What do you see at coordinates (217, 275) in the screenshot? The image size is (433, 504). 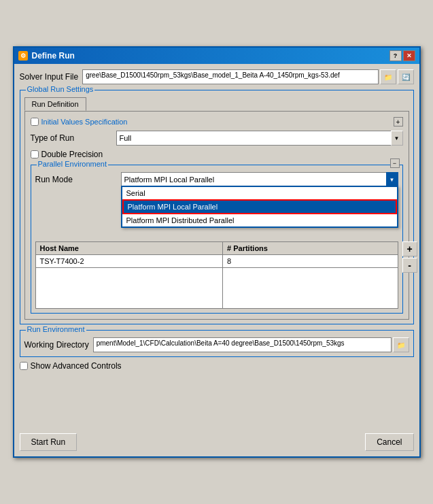 I see `host-table-container: Host Name # Partitions TSY-T7400-2 8` at bounding box center [217, 275].